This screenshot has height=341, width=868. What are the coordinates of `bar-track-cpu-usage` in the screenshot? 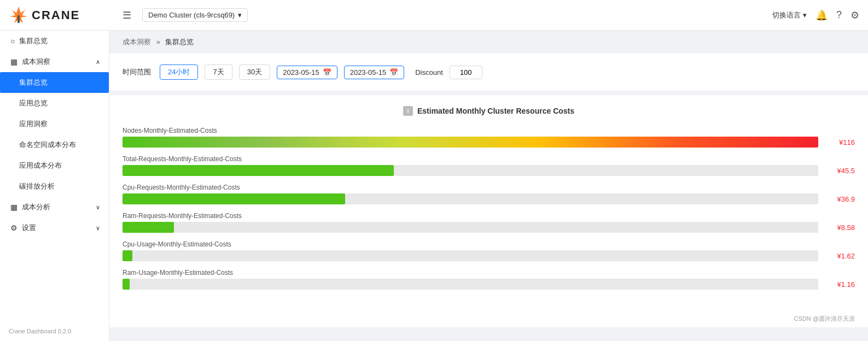 It's located at (470, 256).